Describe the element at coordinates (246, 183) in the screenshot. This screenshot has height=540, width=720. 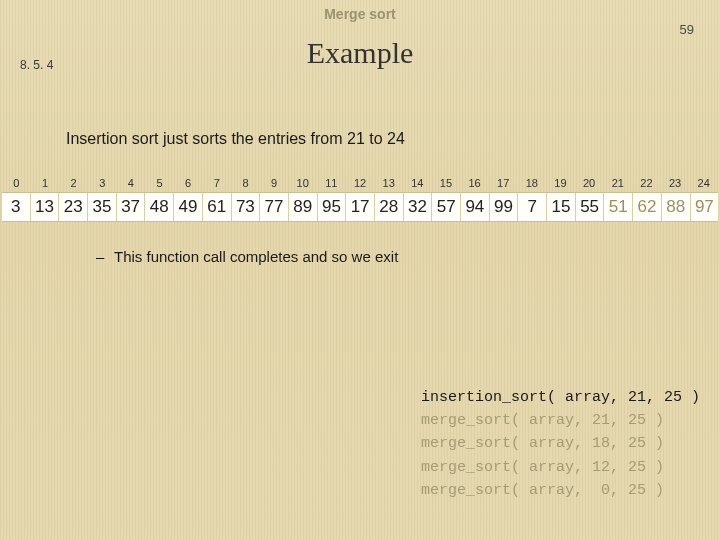
I see `index-cell: 8` at that location.